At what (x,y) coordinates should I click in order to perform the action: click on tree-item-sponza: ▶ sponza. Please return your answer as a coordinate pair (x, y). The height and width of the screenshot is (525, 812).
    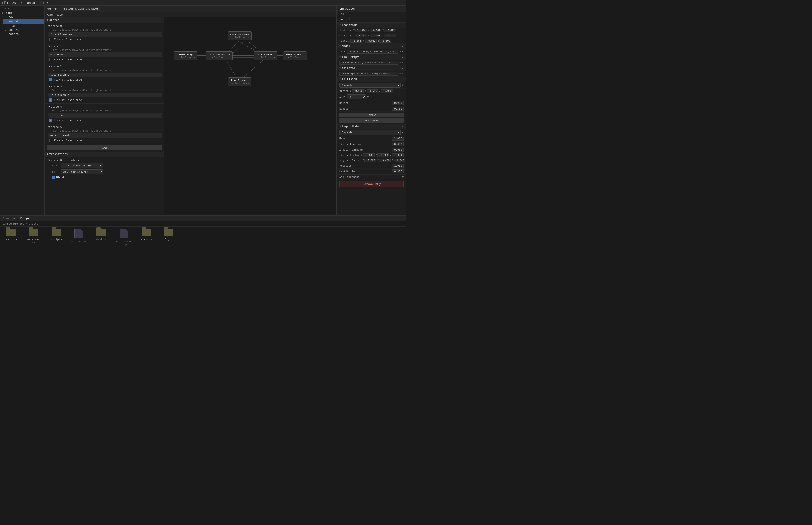
    Looking at the image, I should click on (24, 30).